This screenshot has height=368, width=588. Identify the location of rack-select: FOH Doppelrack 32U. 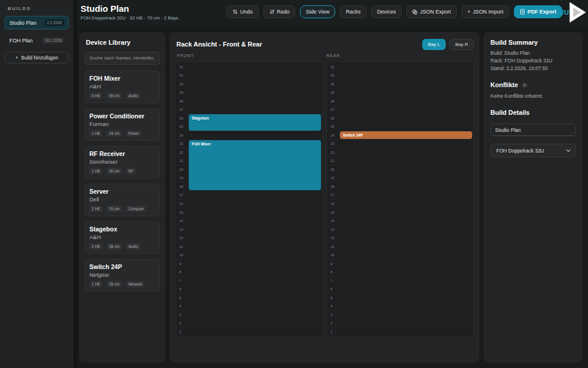
(533, 151).